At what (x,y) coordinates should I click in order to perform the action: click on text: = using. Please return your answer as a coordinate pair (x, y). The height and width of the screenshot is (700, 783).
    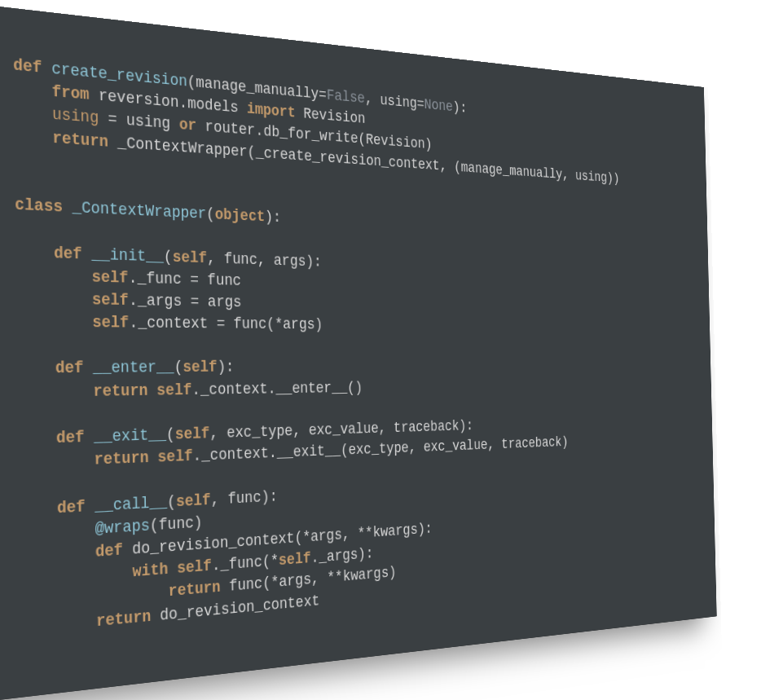
    Looking at the image, I should click on (139, 121).